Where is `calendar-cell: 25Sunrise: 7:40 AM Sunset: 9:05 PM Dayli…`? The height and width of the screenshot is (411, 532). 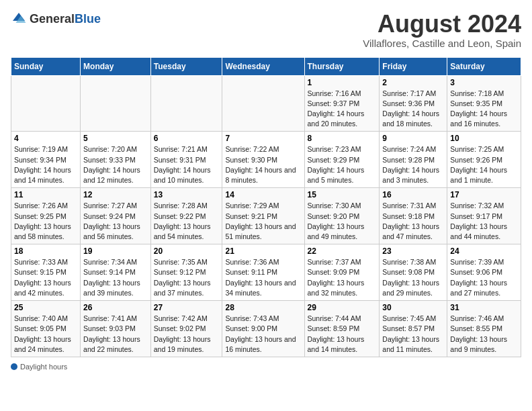
calendar-cell: 25Sunrise: 7:40 AM Sunset: 9:05 PM Dayli… is located at coordinates (46, 329).